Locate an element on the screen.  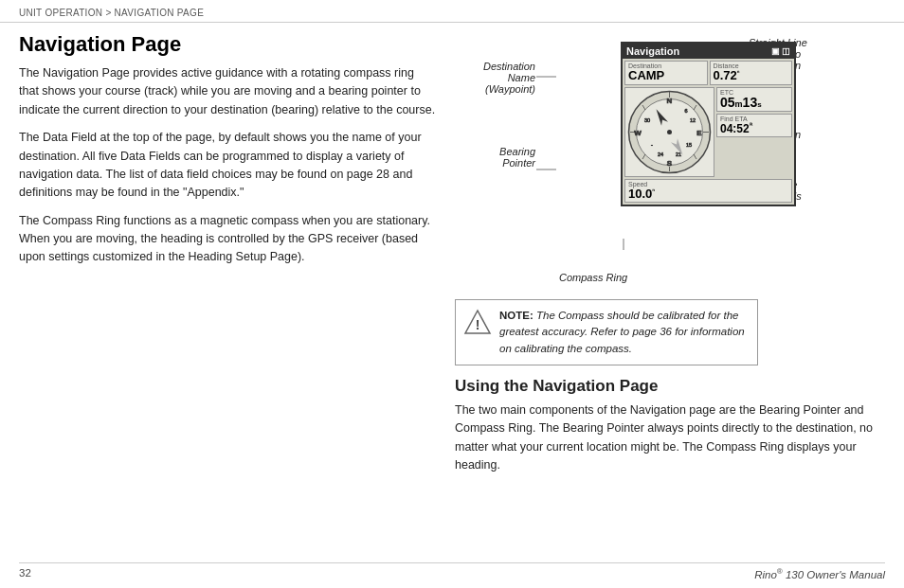
warning-icon: ! is located at coordinates (478, 322).